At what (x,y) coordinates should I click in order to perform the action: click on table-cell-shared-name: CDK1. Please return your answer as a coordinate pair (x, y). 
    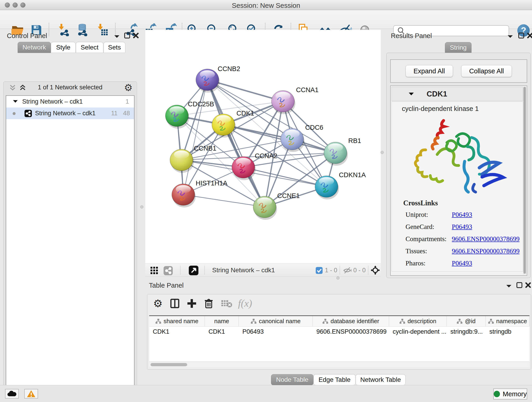
    Looking at the image, I should click on (177, 332).